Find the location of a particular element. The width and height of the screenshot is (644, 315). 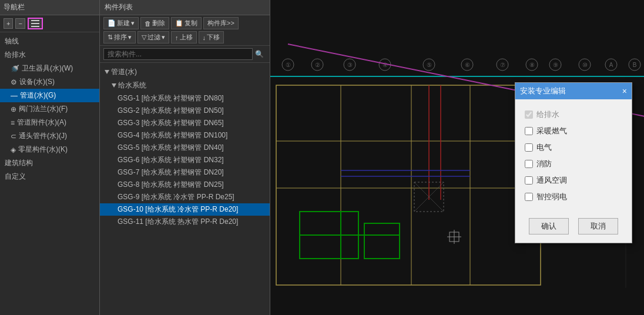

tree-item-6: GSG-7 [给水系统 衬塑钢管 DN20] is located at coordinates (185, 173).